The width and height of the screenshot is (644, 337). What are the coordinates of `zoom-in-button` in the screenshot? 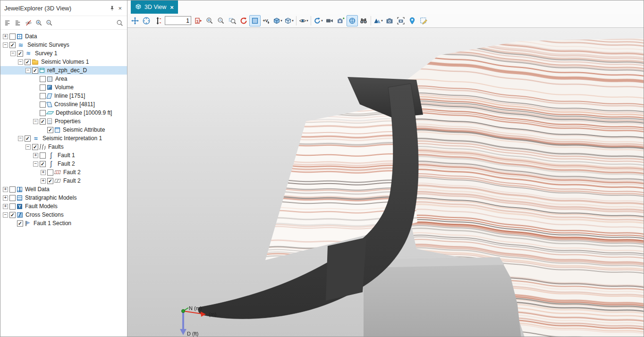 It's located at (210, 21).